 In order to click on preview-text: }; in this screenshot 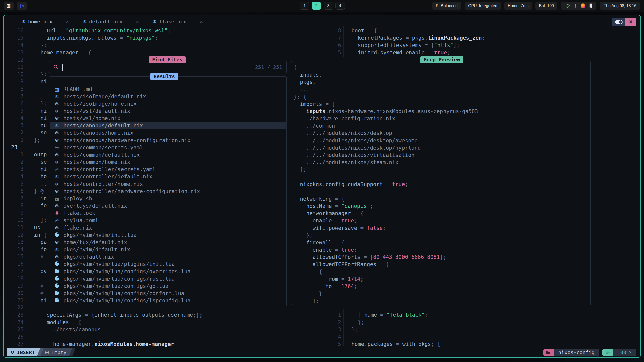, I will do `click(303, 235)`.